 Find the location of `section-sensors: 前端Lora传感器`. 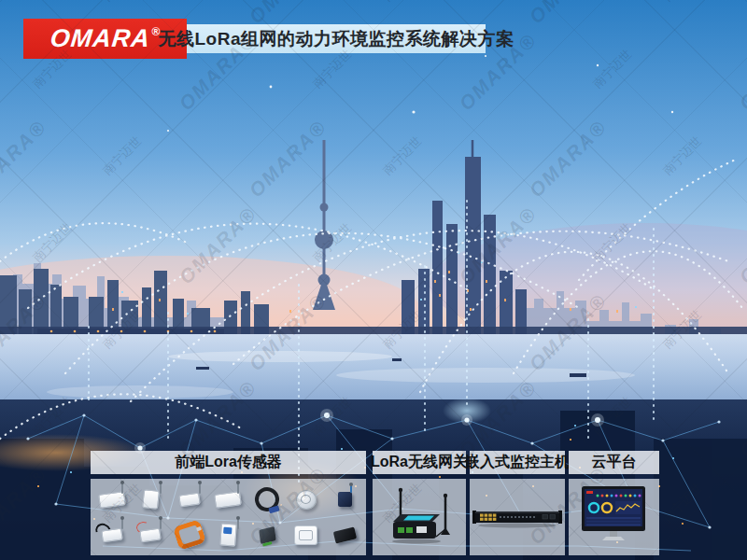

section-sensors: 前端Lora传感器 is located at coordinates (228, 503).